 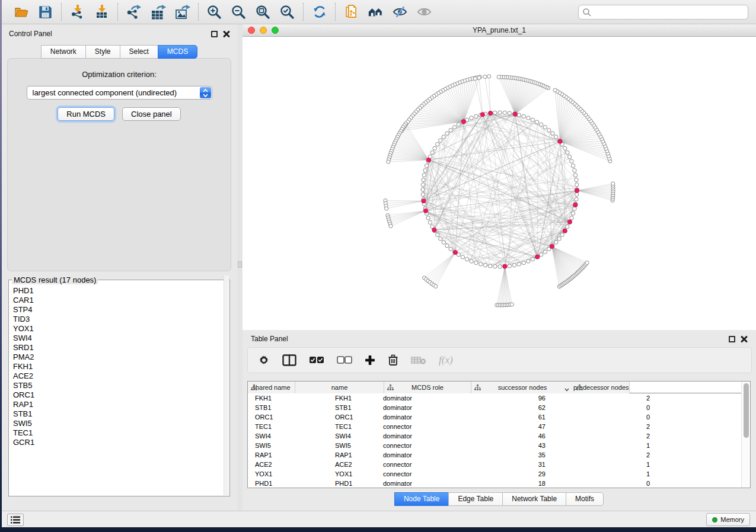 I want to click on save-icon, so click(x=45, y=12).